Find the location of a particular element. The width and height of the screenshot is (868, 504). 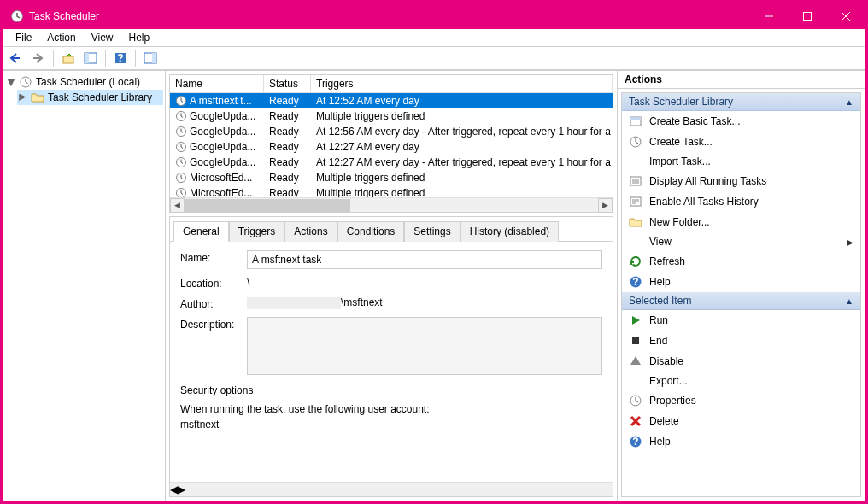

action-label: New Folder... is located at coordinates (680, 222).